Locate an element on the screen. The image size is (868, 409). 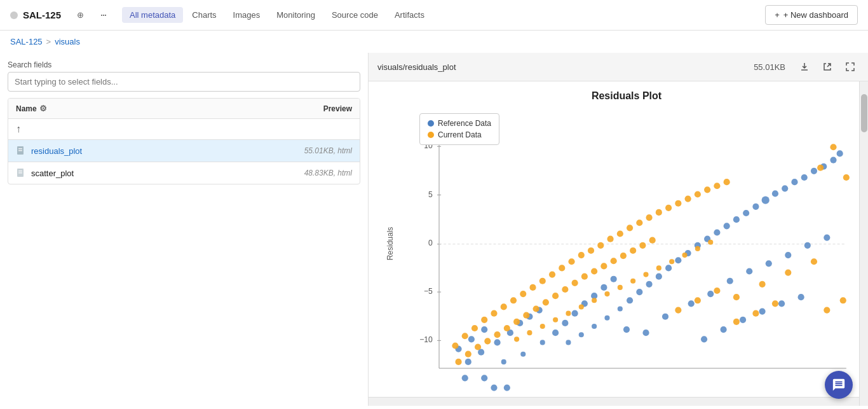
tab-images: Images is located at coordinates (247, 15).